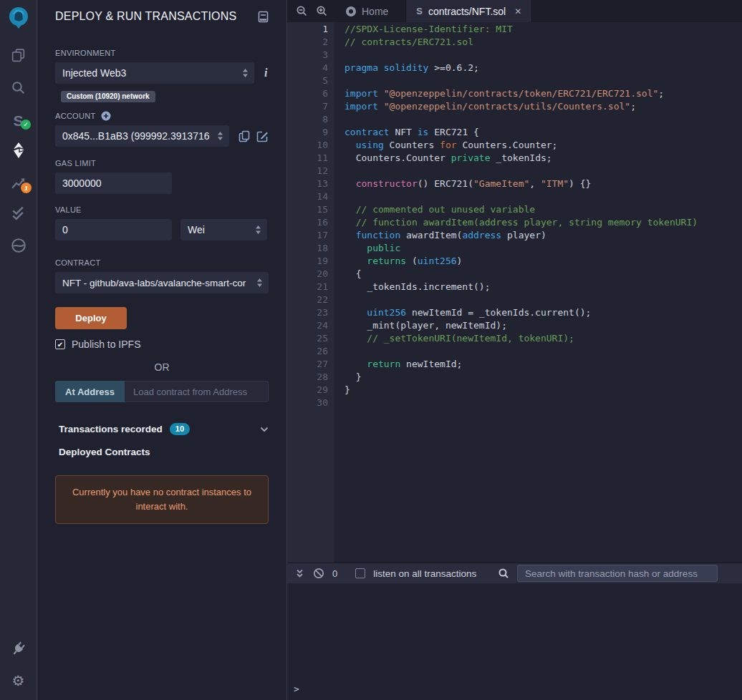 The width and height of the screenshot is (742, 700). What do you see at coordinates (543, 132) in the screenshot?
I see `code-line: contract NFT is ERC721 {` at bounding box center [543, 132].